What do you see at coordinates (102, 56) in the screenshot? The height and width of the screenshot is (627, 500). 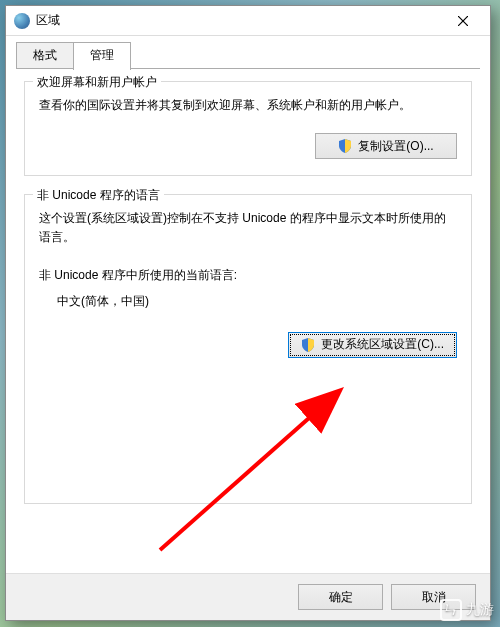 I see `tab-admin: 管理` at bounding box center [102, 56].